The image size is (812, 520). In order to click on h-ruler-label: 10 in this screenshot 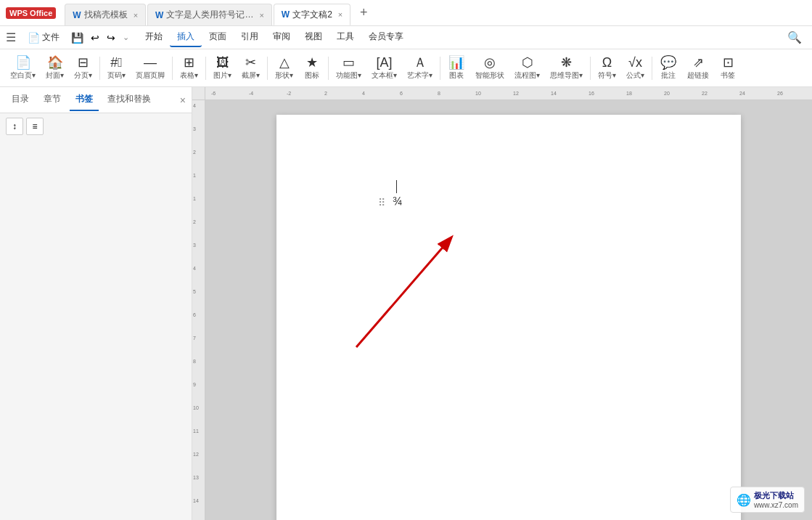, I will do `click(478, 93)`.